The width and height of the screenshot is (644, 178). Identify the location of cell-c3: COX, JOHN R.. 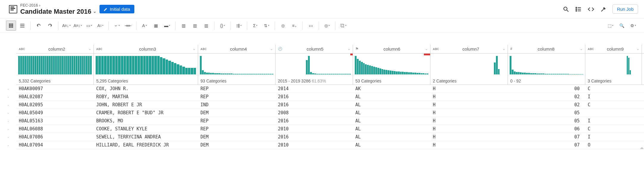
(146, 89).